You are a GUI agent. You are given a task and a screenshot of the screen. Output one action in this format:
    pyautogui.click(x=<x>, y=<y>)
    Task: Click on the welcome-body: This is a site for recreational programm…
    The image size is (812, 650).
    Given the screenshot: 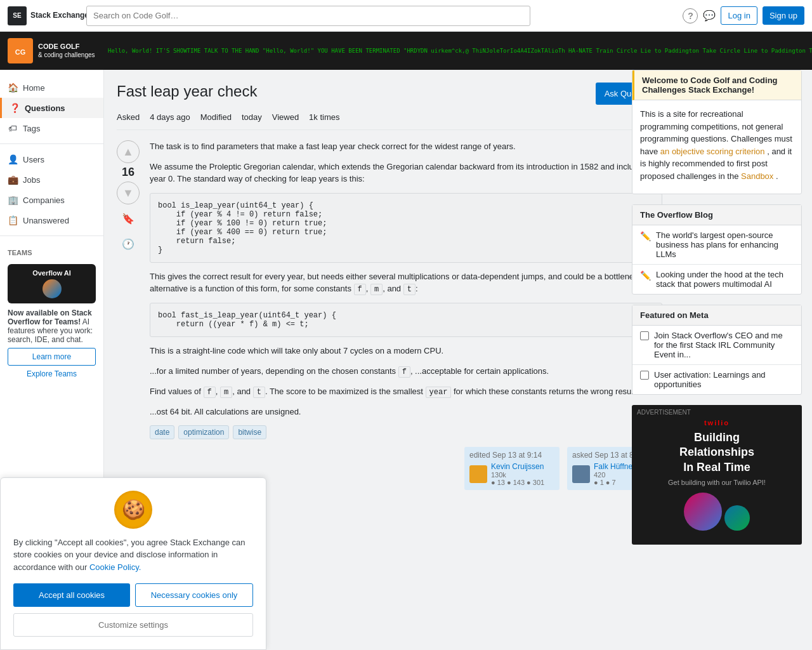 What is the action you would take?
    pyautogui.click(x=717, y=147)
    